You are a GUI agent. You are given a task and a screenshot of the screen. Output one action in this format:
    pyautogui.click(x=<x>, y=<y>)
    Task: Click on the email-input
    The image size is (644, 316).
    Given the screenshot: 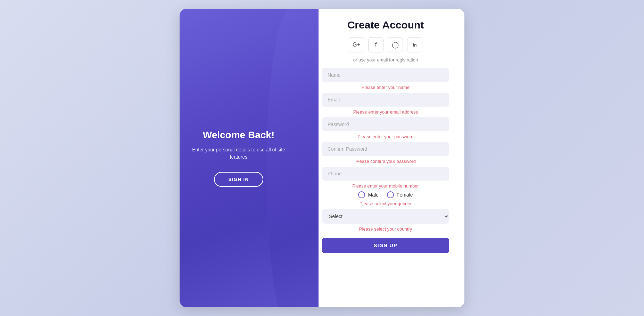 What is the action you would take?
    pyautogui.click(x=386, y=100)
    